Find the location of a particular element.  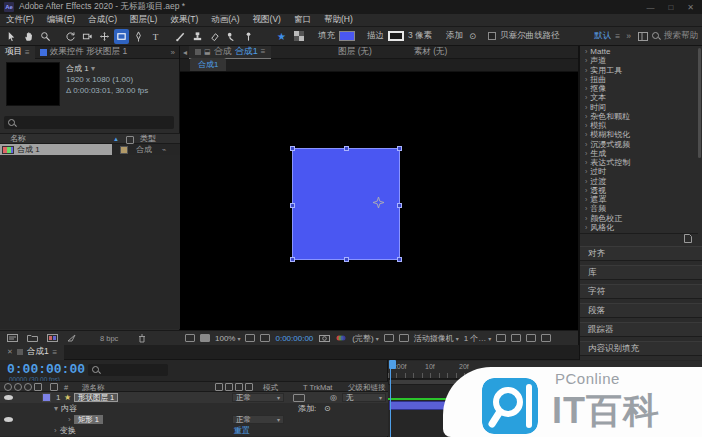

view-layout-select: 1 个…▾ is located at coordinates (478, 338).